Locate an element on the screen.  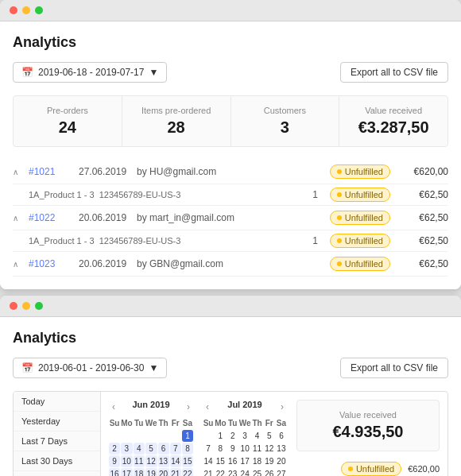
range-yesterday: Yesterday is located at coordinates (57, 421).